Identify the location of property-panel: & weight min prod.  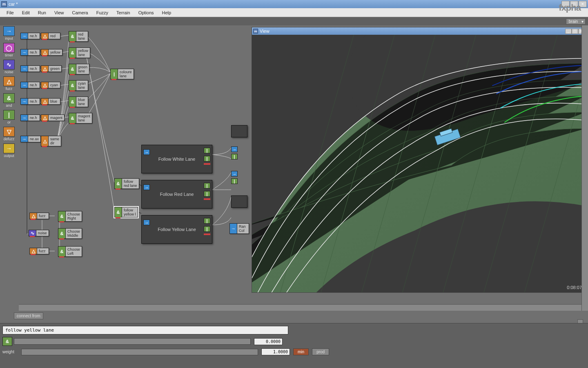
(294, 346).